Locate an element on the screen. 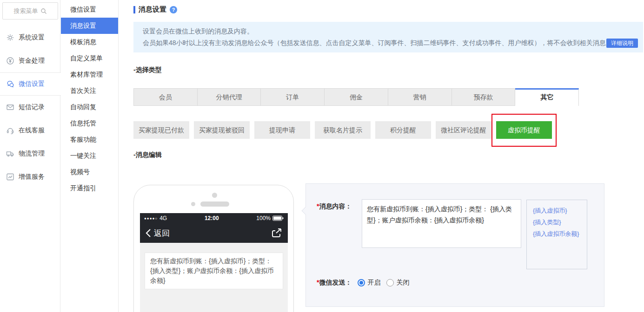 The height and width of the screenshot is (312, 644). help-icon: ? is located at coordinates (173, 10).